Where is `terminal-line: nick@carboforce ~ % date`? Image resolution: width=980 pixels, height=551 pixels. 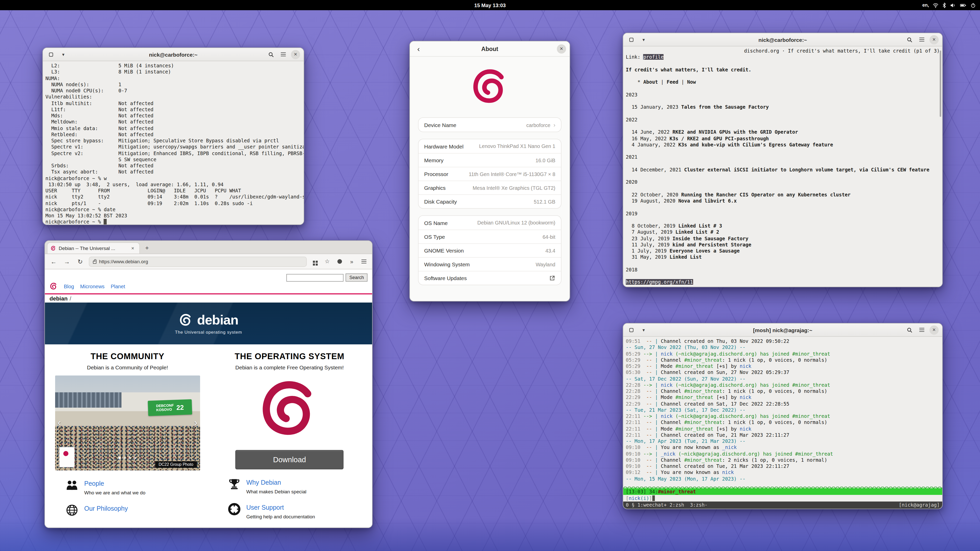
terminal-line: nick@carboforce ~ % date is located at coordinates (173, 210).